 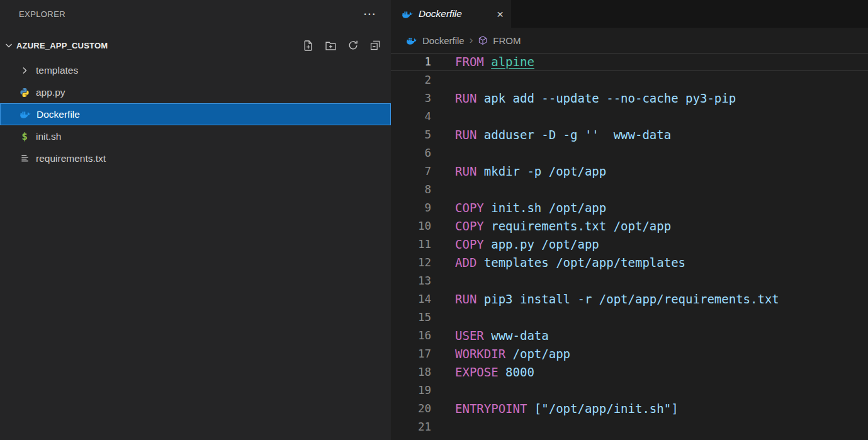 I want to click on tree-item-templates: templates, so click(x=195, y=71).